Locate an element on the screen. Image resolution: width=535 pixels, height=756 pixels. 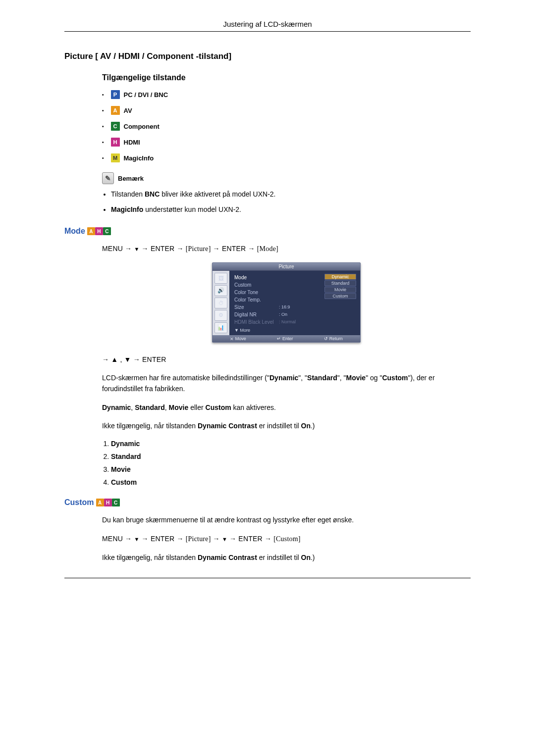
mode-label: AV is located at coordinates (128, 111).